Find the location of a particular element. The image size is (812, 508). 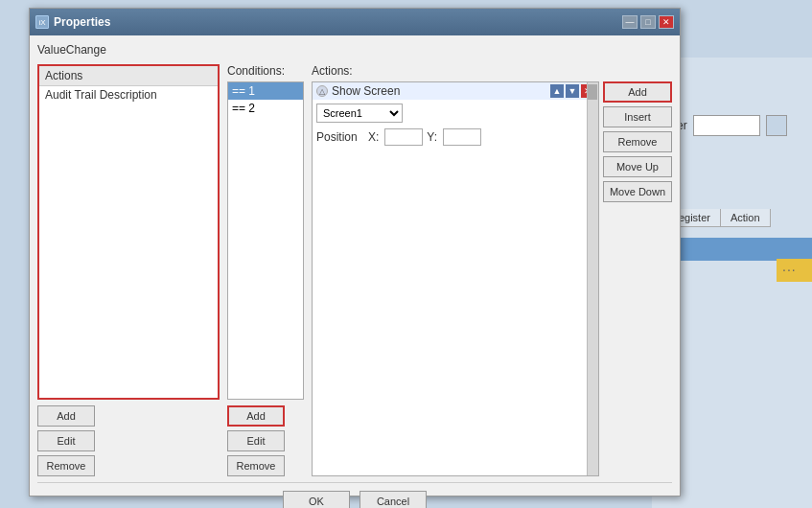

condition-item-1: == 2 is located at coordinates (266, 108).